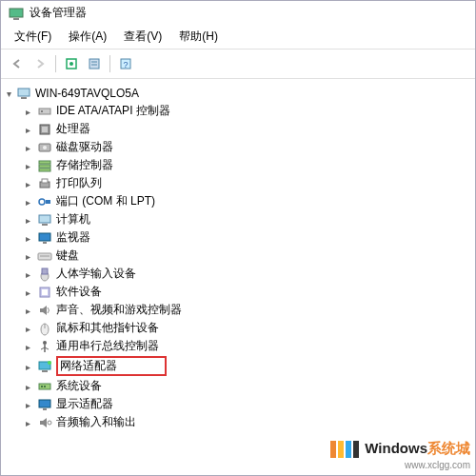 Image resolution: width=476 pixels, height=476 pixels. What do you see at coordinates (68, 255) in the screenshot?
I see `tree-item-label: 键盘` at bounding box center [68, 255].